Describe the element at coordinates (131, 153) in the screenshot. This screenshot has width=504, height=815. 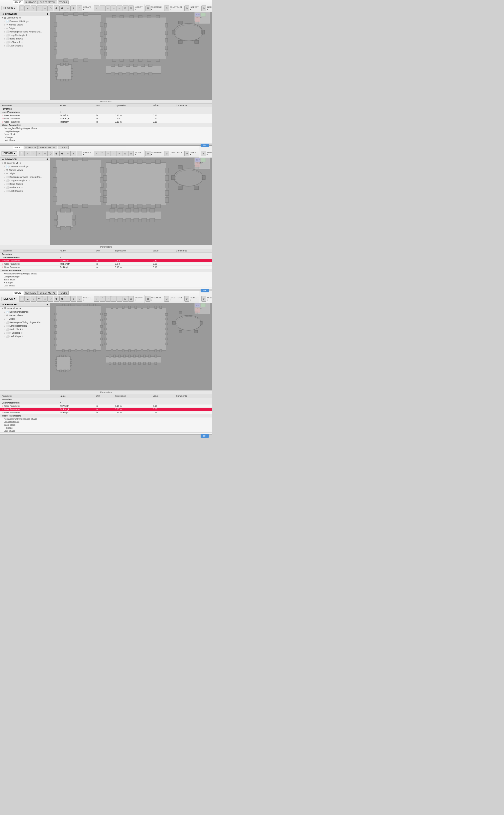
I see `tb2-m7: ⊟` at that location.